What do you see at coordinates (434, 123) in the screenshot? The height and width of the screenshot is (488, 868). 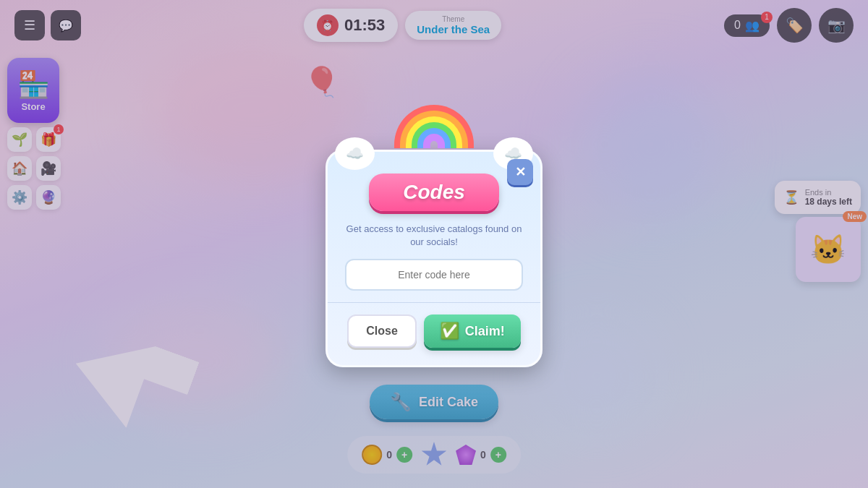 I see `rainbow` at bounding box center [434, 123].